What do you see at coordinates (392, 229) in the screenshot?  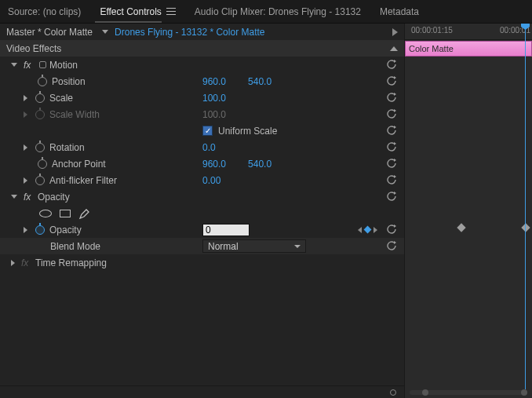 I see `reset-opacity` at bounding box center [392, 229].